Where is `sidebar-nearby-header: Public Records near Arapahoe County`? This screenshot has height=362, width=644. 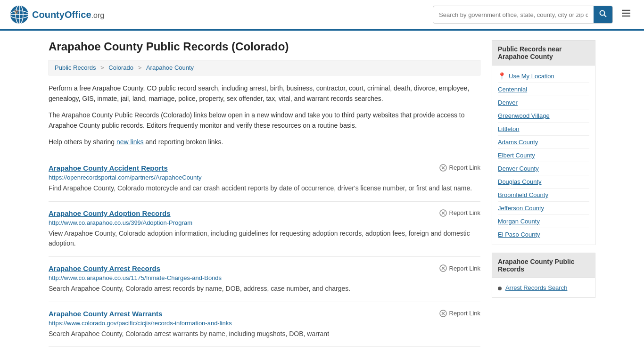 sidebar-nearby-header: Public Records near Arapahoe County is located at coordinates (544, 53).